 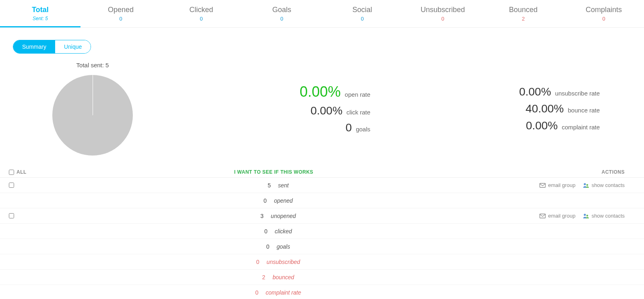 What do you see at coordinates (283, 185) in the screenshot?
I see `row-label: sent` at bounding box center [283, 185].